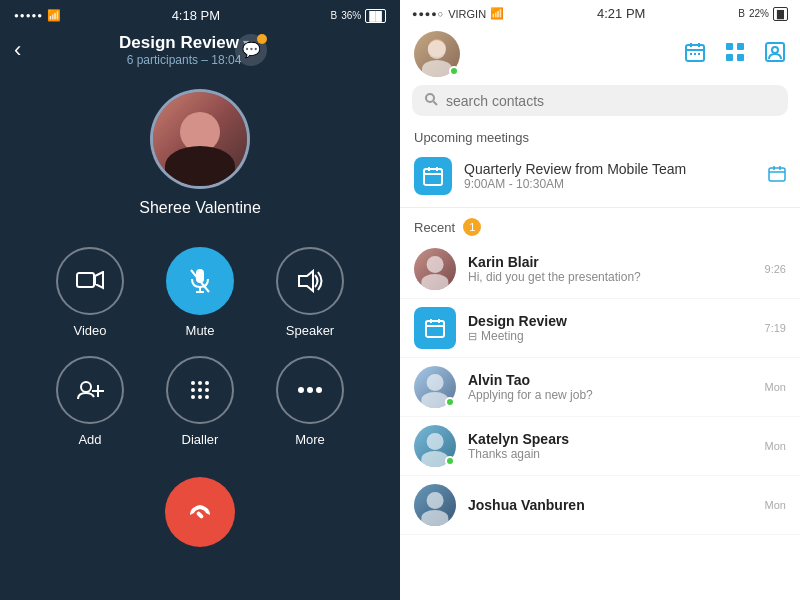  What do you see at coordinates (775, 54) in the screenshot?
I see `contacts-icon` at bounding box center [775, 54].